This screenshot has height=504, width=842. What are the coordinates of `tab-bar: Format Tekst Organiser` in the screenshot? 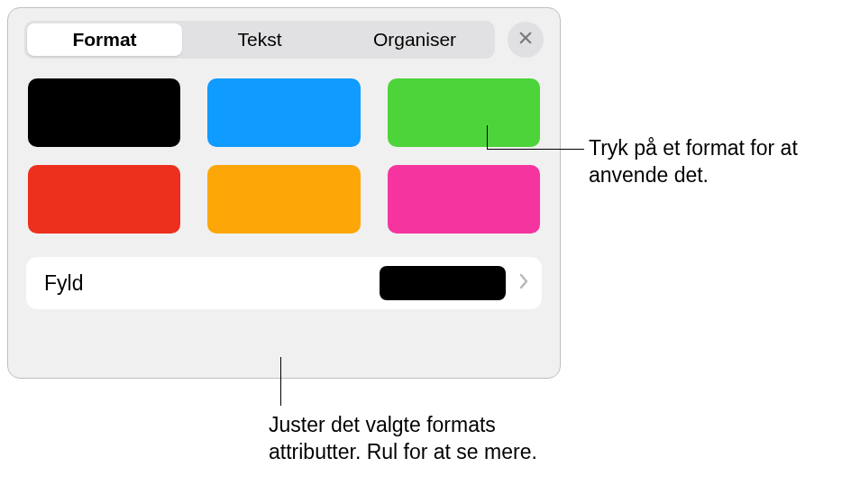 It's located at (260, 40).